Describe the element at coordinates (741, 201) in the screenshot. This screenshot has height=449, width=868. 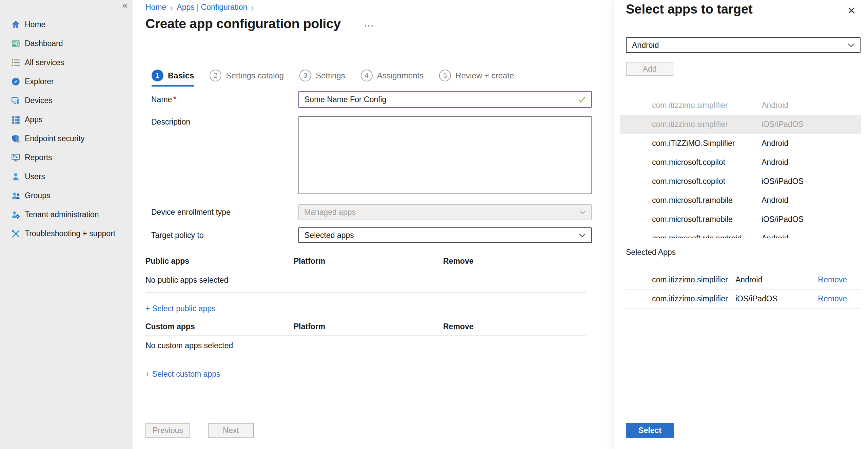
I see `app-row: com.microsoft.ramobile Android` at that location.